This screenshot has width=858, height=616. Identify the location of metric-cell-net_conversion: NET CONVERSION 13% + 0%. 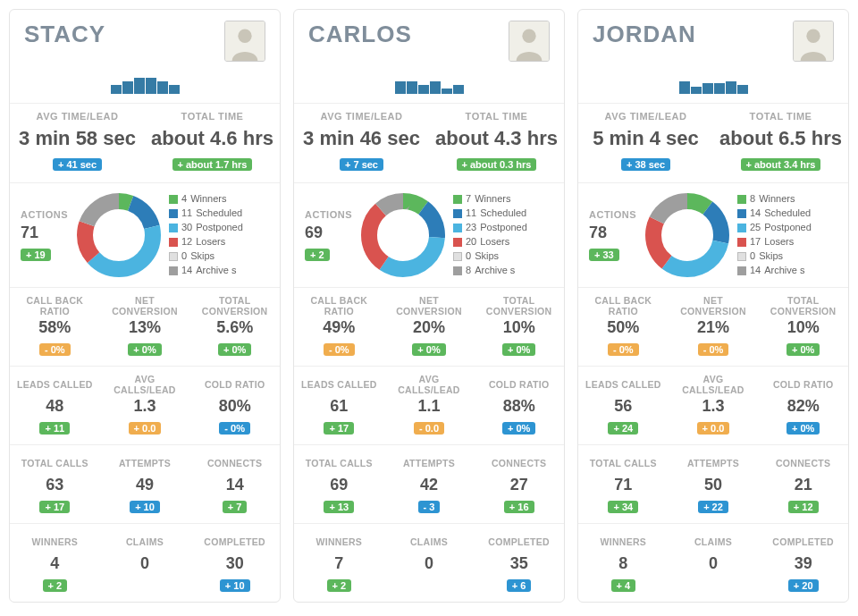
(145, 326).